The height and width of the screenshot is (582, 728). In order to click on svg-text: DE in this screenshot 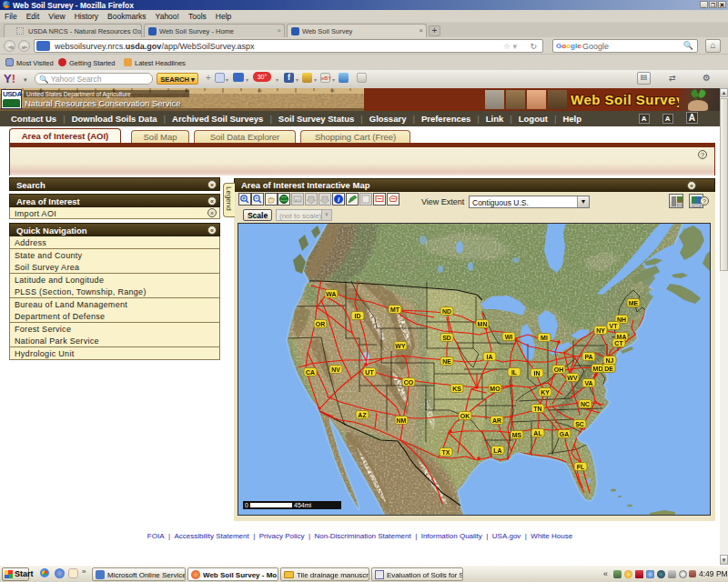, I will do `click(609, 369)`.